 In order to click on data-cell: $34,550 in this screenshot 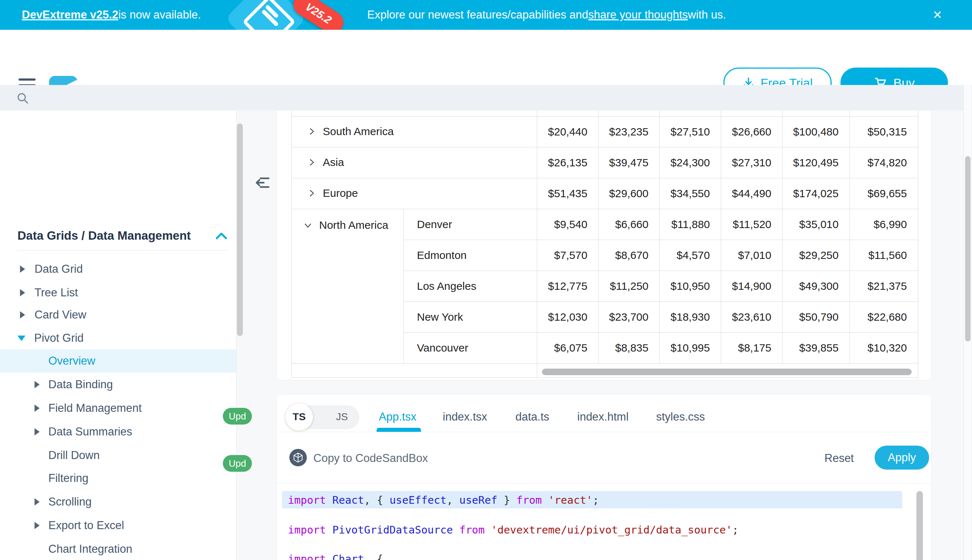, I will do `click(691, 194)`.